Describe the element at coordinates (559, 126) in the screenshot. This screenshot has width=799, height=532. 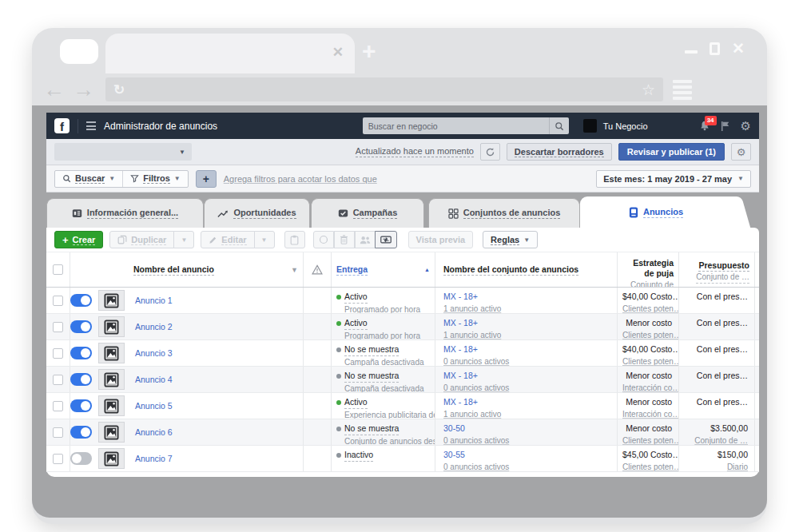
I see `search-icon` at that location.